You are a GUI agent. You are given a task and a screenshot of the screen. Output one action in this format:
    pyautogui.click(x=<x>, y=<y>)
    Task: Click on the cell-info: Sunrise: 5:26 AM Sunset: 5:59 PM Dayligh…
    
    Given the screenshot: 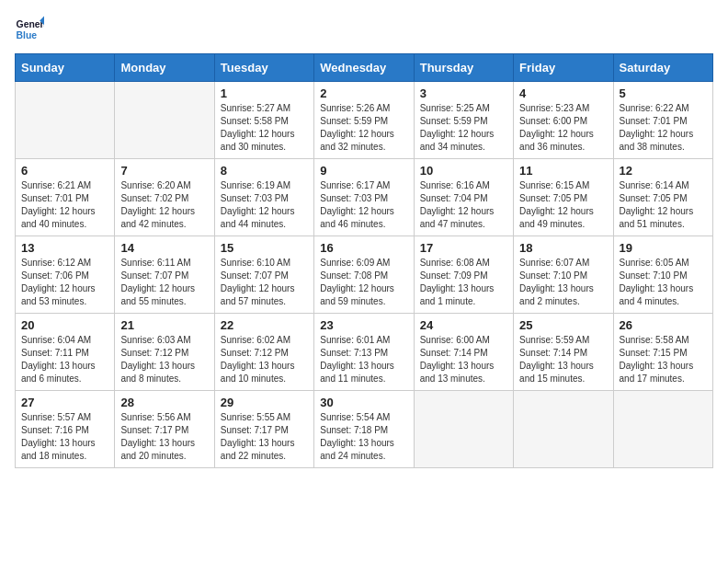 What is the action you would take?
    pyautogui.click(x=364, y=128)
    